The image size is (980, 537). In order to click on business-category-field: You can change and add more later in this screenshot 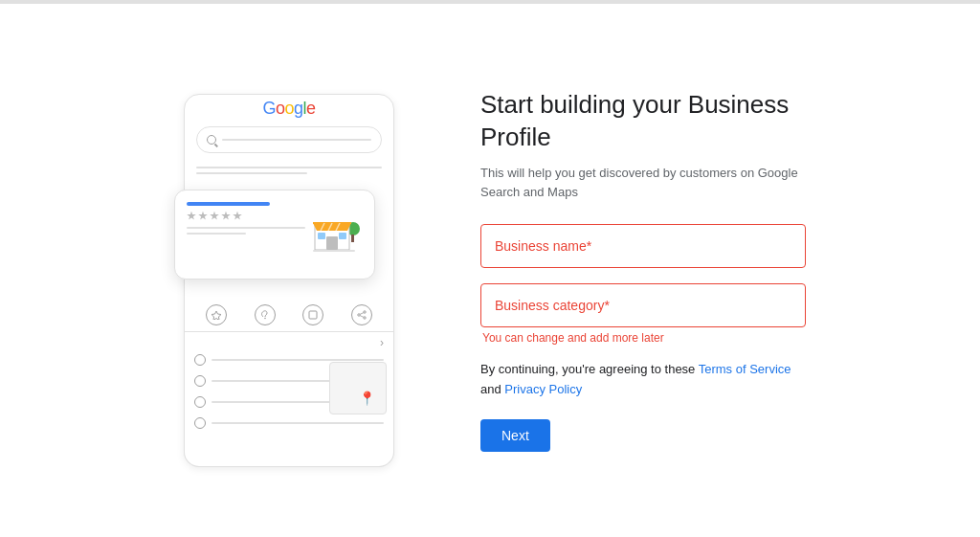, I will do `click(643, 314)`.